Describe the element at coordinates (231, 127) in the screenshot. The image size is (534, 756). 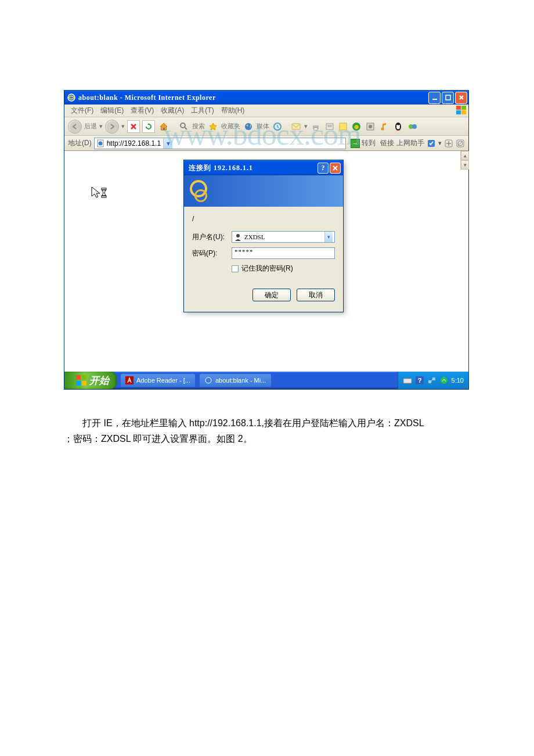
I see `favorites-label: 收藏夹` at that location.